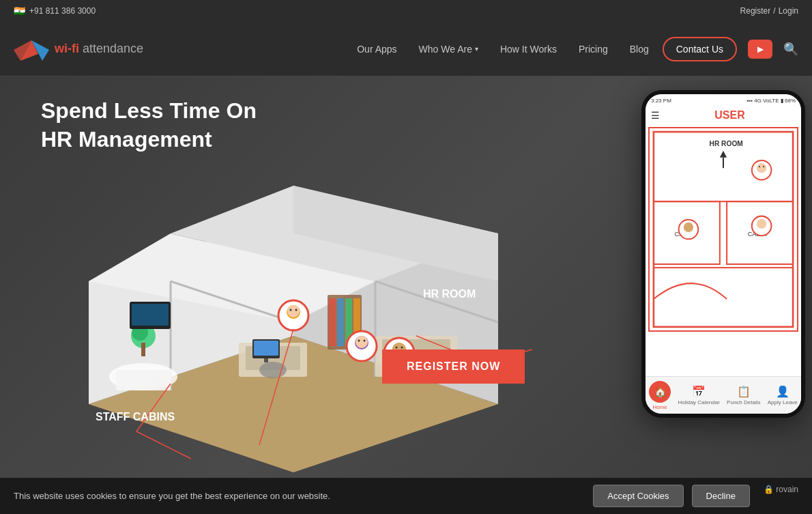  Describe the element at coordinates (744, 403) in the screenshot. I see `phone-nav-punch-label: Punch Details` at that location.